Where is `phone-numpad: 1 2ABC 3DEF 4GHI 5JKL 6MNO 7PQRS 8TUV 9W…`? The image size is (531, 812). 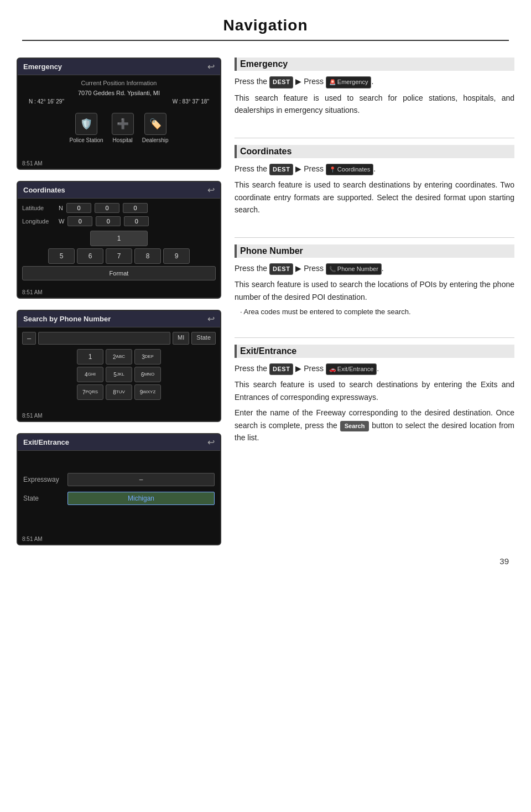 phone-numpad: 1 2ABC 3DEF 4GHI 5JKL 6MNO 7PQRS 8TUV 9W… is located at coordinates (119, 374).